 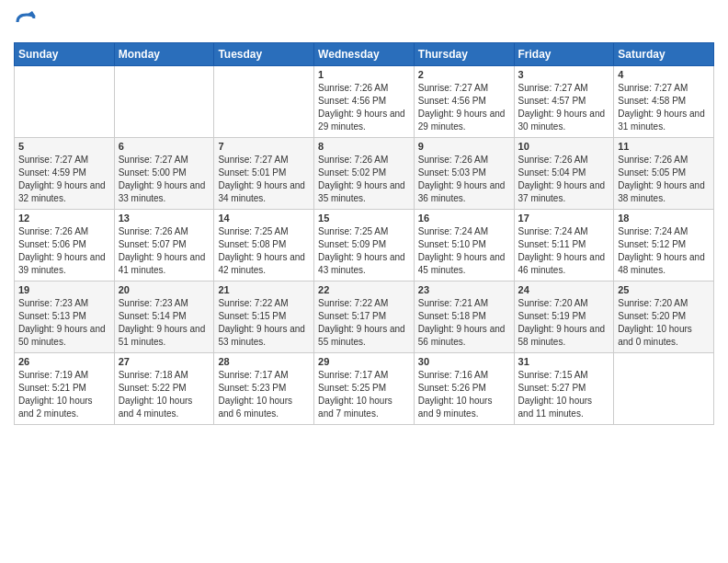 What do you see at coordinates (264, 179) in the screenshot?
I see `day-info: Sunrise: 7:27 AM Sunset: 5:01 PM Dayligh…` at bounding box center [264, 179].